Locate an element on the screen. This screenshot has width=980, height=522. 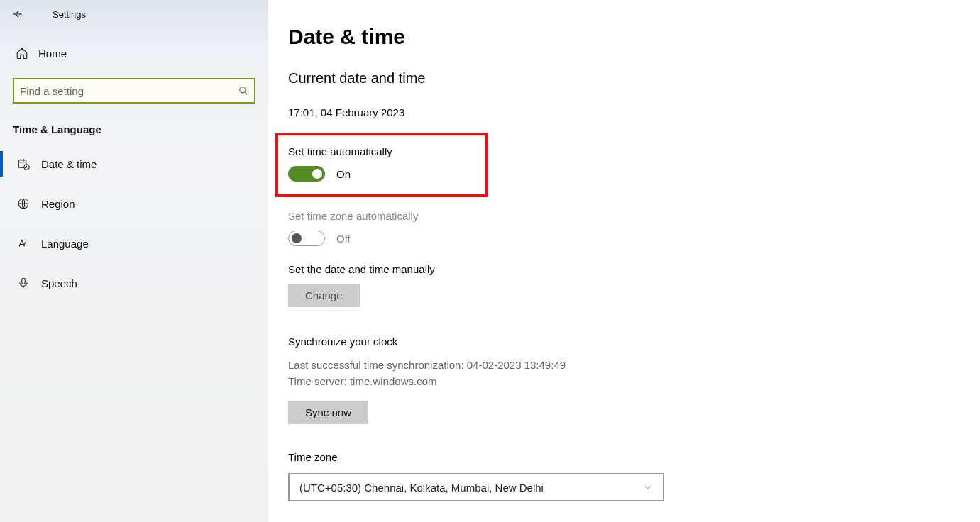
sync-info: Last successful time synchronization: 04… is located at coordinates (634, 373).